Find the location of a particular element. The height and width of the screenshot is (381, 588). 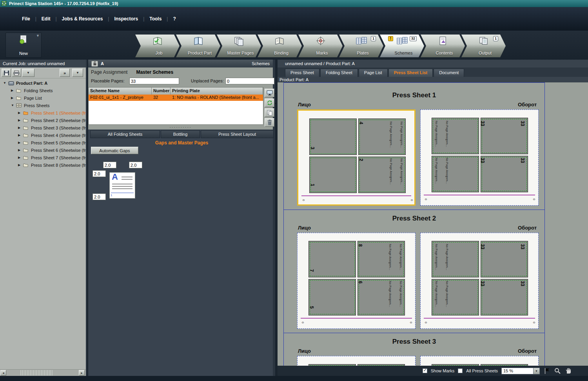

gap-top-right-field is located at coordinates (136, 165).